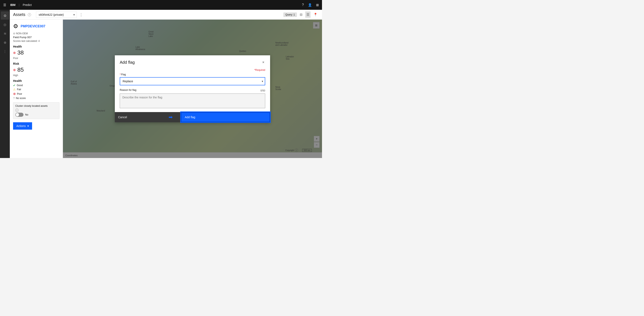 This screenshot has height=316, width=644. Describe the element at coordinates (14, 70) in the screenshot. I see `risk-status-icon: ⊗` at that location.